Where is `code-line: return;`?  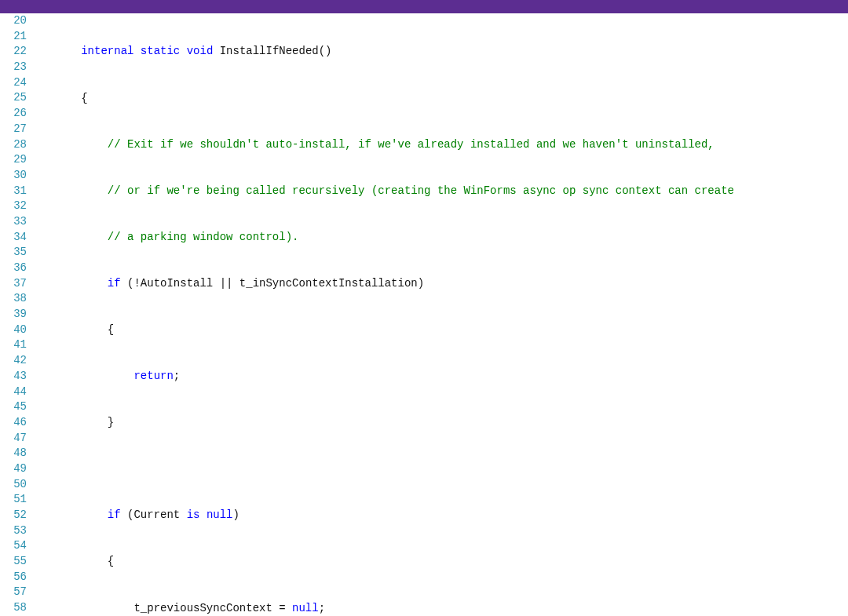
code-line: return; is located at coordinates (391, 377).